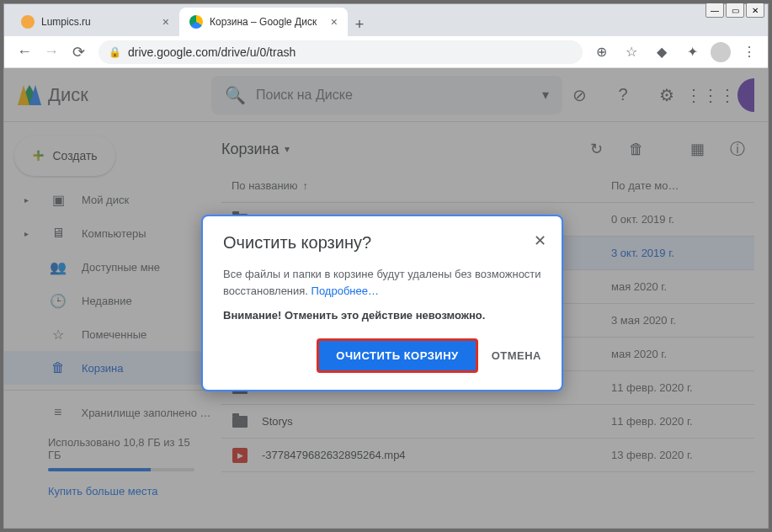 The image size is (772, 532). Describe the element at coordinates (264, 22) in the screenshot. I see `browser-tab-drive: Корзина – Google Диск ×` at that location.